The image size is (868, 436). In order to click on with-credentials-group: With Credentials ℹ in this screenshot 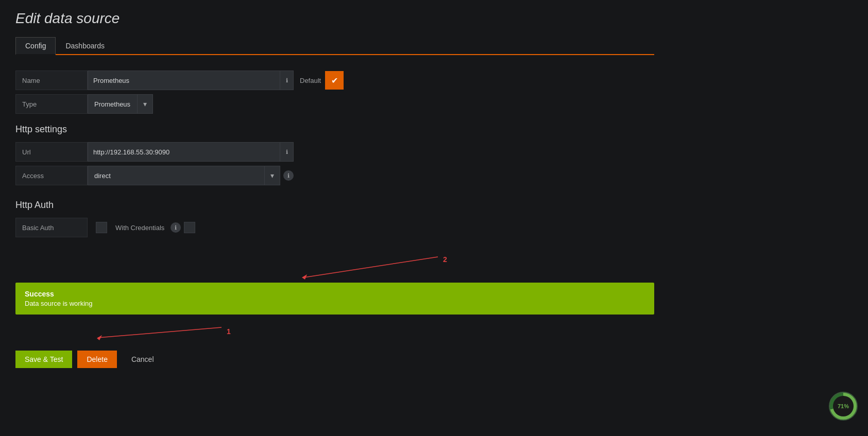, I will do `click(156, 228)`.